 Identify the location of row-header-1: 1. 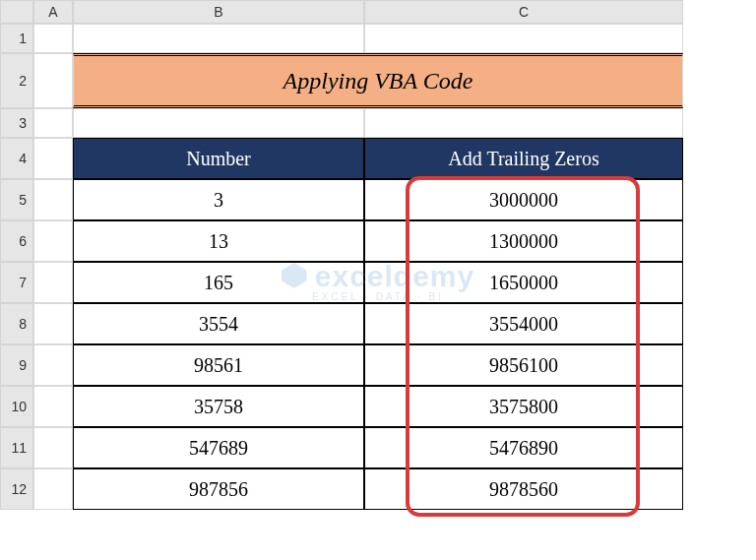
(17, 38).